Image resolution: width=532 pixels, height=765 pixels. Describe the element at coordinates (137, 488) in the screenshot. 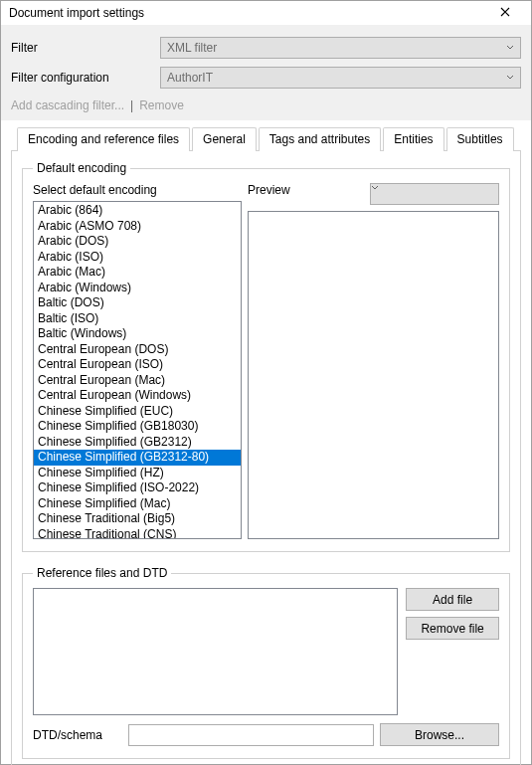

I see `encoding-list-item: Chinese Simplified (ISO-2022)` at that location.